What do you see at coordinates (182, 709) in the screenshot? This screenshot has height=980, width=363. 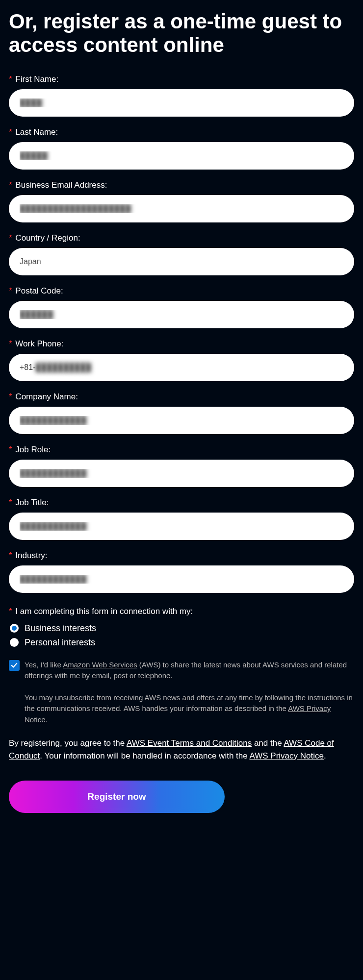 I see `unsubscribe-text: You may unsubscribe from receiving AWS n…` at bounding box center [182, 709].